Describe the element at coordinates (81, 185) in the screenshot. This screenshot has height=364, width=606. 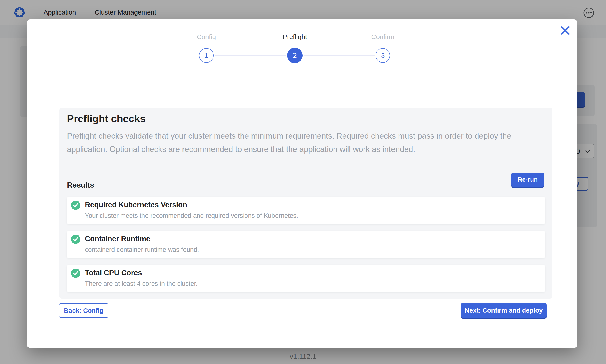
I see `results-heading: Results` at that location.